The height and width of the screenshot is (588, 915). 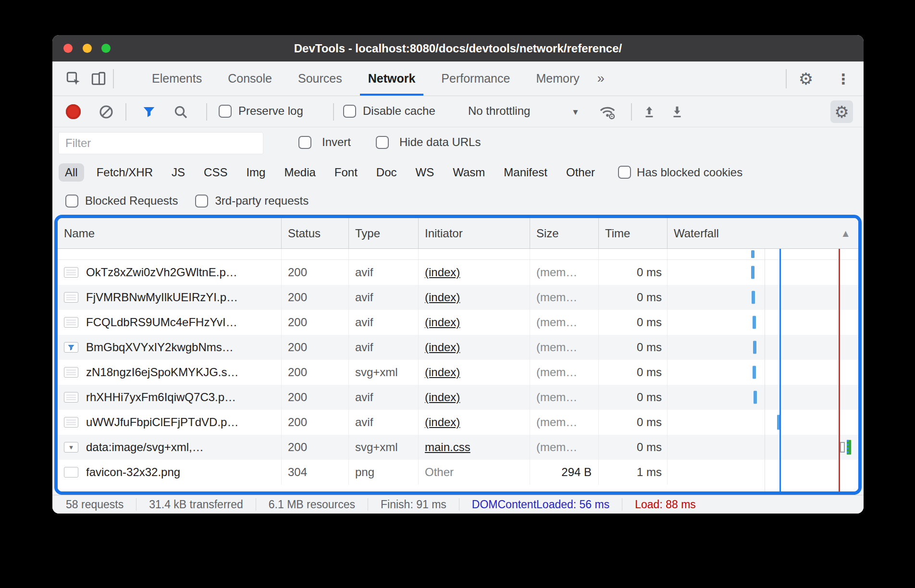 What do you see at coordinates (765, 370) in the screenshot?
I see `waterfall-gridline` at bounding box center [765, 370].